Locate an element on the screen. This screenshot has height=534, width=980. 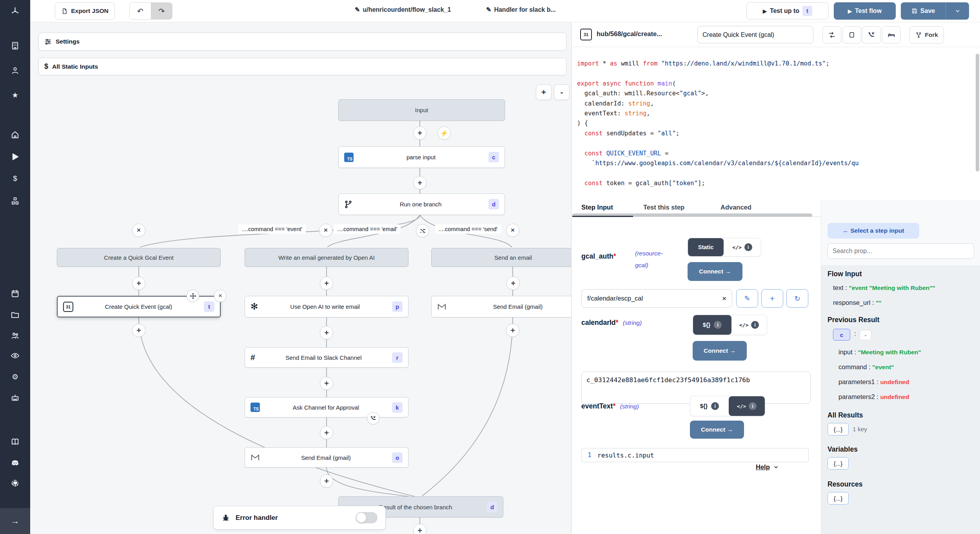
sleep-button is located at coordinates (891, 35).